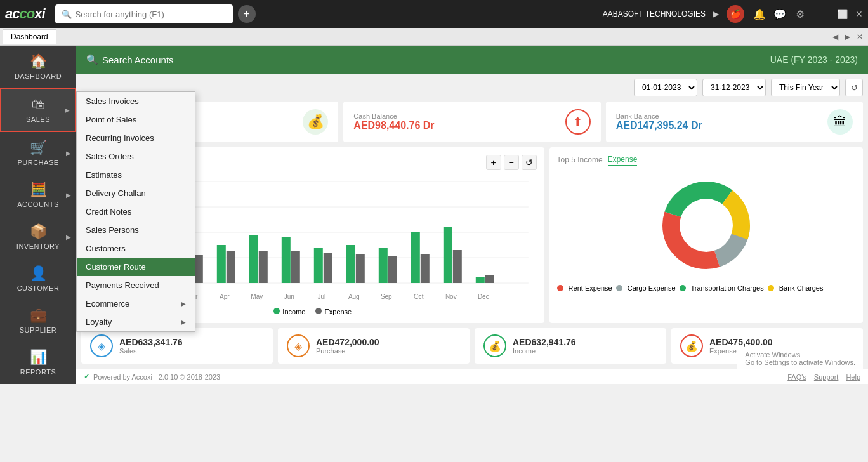  I want to click on menu-sales-orders: Sales Orders, so click(136, 156).